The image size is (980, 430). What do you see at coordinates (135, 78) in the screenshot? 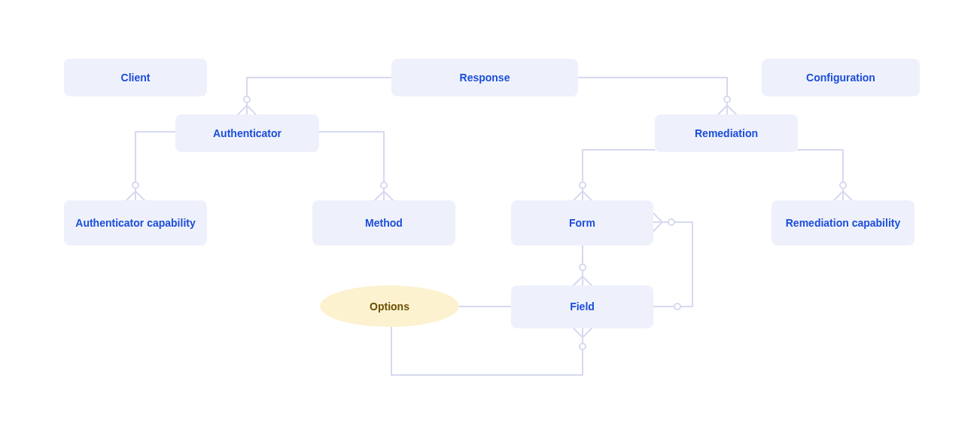
I see `node-client-label: Client` at bounding box center [135, 78].